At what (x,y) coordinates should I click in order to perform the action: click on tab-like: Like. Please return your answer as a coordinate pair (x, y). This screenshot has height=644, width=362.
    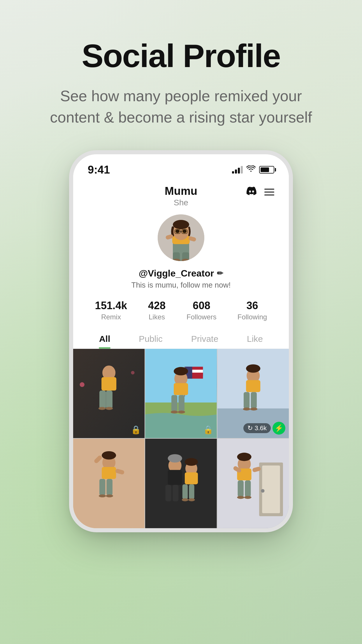
    Looking at the image, I should click on (255, 341).